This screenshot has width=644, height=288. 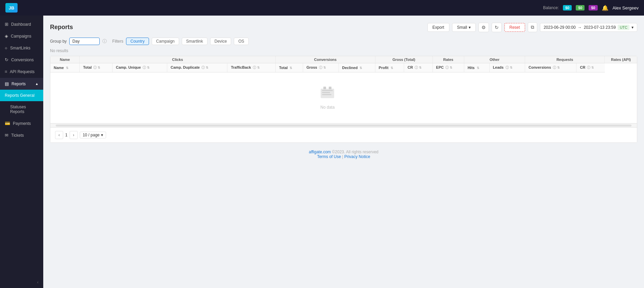 What do you see at coordinates (439, 27) in the screenshot?
I see `export-button: Export` at bounding box center [439, 27].